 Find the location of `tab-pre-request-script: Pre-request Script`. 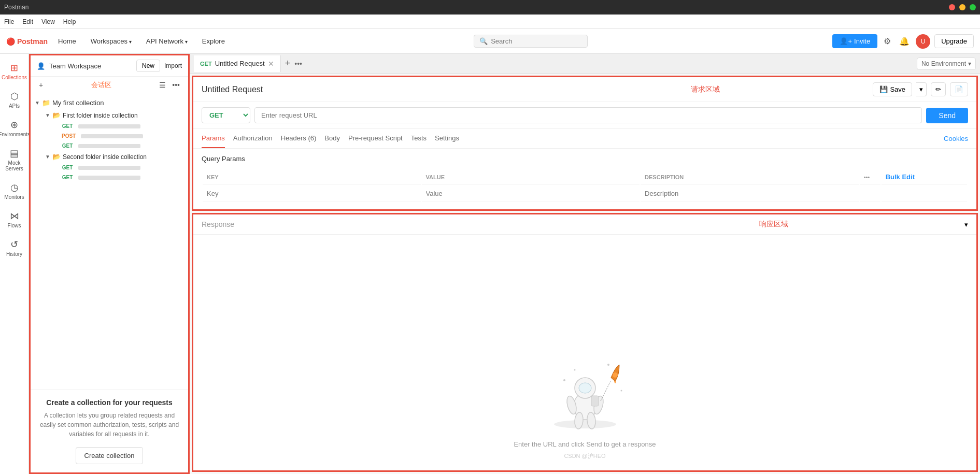

tab-pre-request-script: Pre-request Script is located at coordinates (375, 139).